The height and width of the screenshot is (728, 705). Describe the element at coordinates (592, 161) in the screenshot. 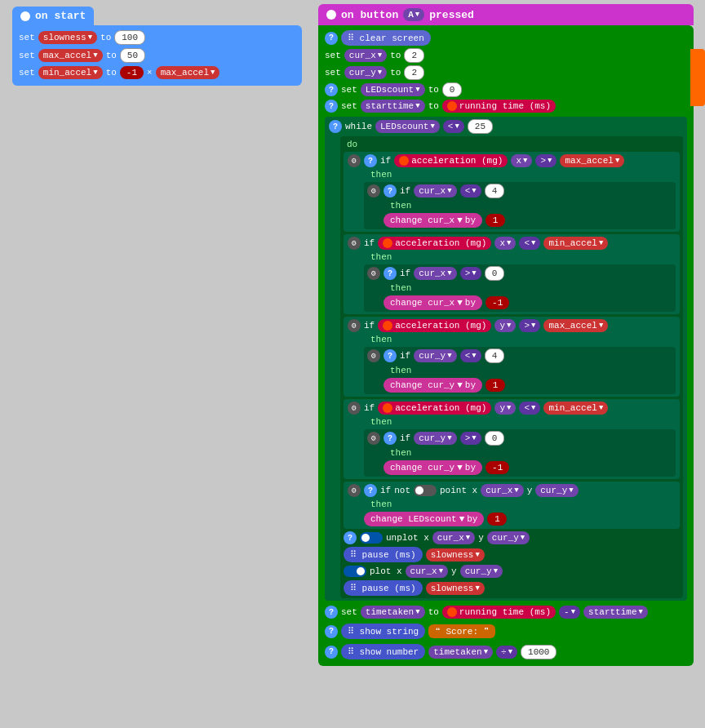

I see `maxaccel-ref1: max_accel ▼` at that location.